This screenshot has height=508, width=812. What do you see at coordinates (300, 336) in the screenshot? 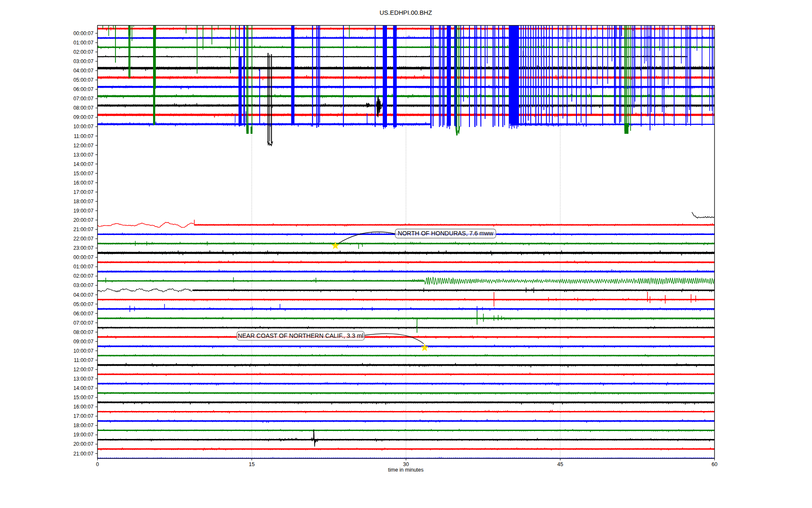
I see `svg-text:NEAR COAST OF NORTHERN CALIF.,: NEAR COAST OF NORTHERN CALIF., 3.3 ml` at bounding box center [300, 336].